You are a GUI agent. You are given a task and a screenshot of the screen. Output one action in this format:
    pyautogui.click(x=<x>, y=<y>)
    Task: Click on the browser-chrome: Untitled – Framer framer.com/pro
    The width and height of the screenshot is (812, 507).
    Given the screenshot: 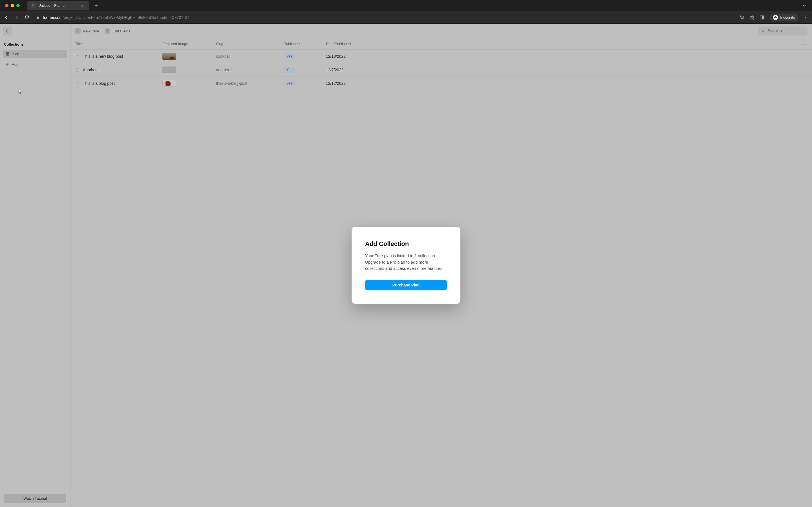 What is the action you would take?
    pyautogui.click(x=406, y=12)
    